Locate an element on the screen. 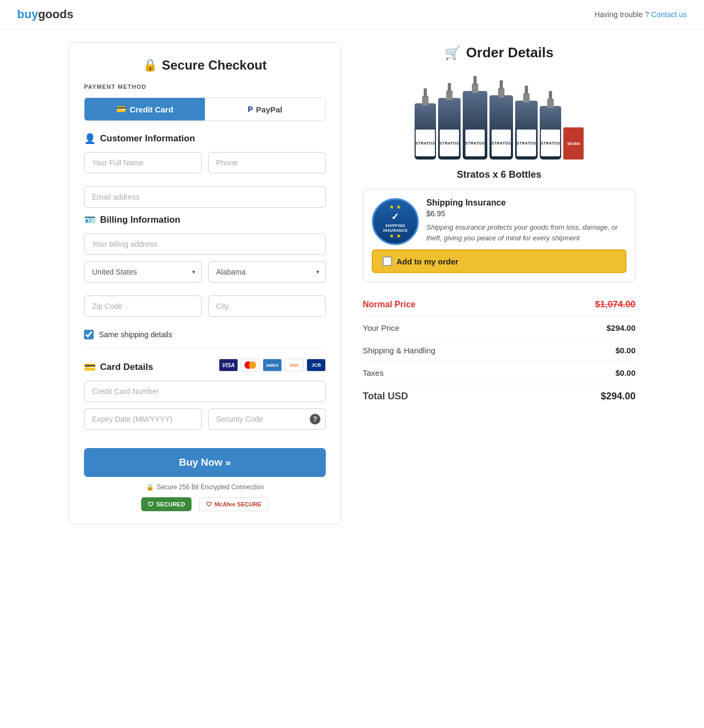 The height and width of the screenshot is (728, 704). full-name-input is located at coordinates (143, 163).